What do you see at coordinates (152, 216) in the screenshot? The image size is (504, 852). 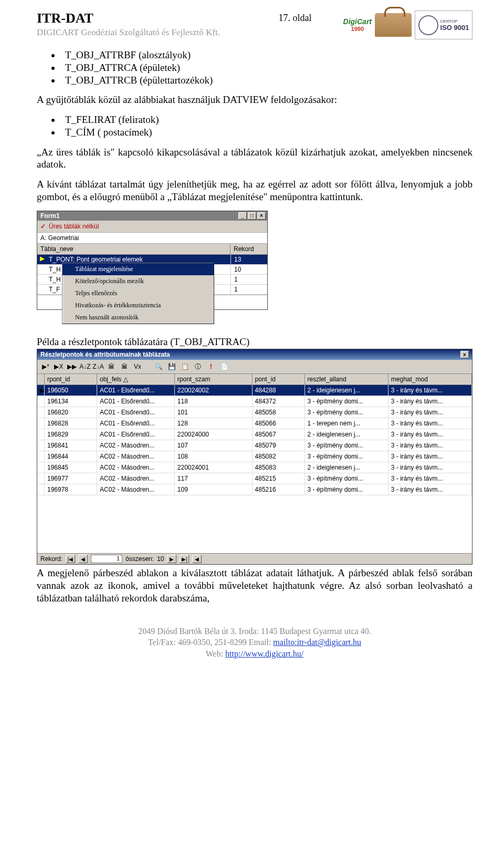 I see `form1-titlebar: Form1 _ □ ×` at bounding box center [152, 216].